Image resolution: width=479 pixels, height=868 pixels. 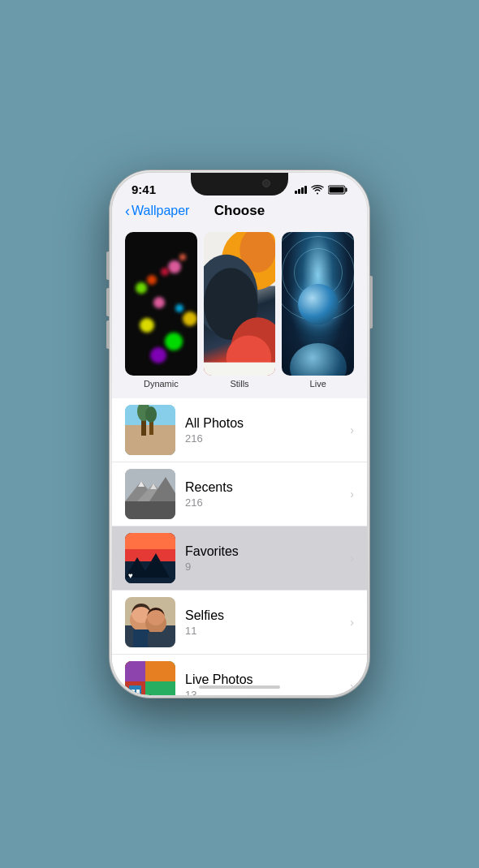 I want to click on battery-icon, so click(x=338, y=190).